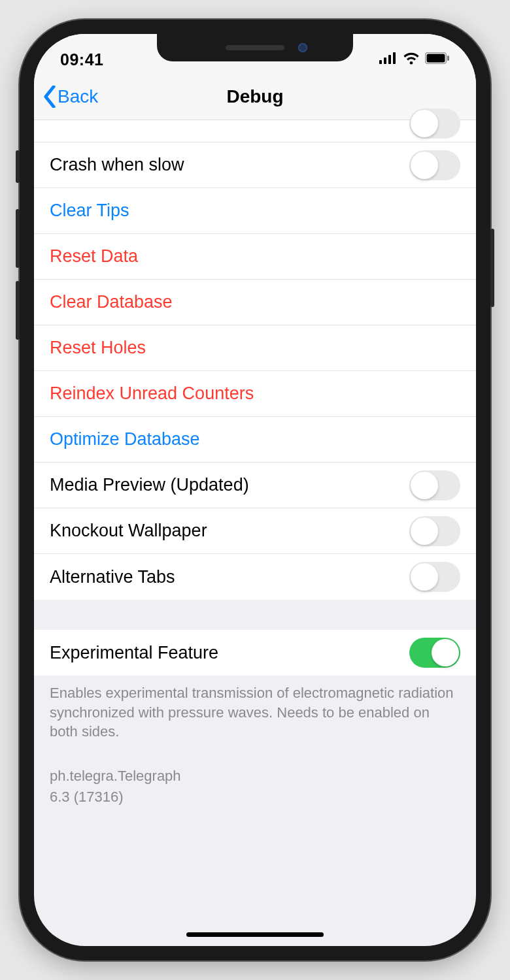  Describe the element at coordinates (255, 796) in the screenshot. I see `app-version: 6.3 (17316)` at that location.